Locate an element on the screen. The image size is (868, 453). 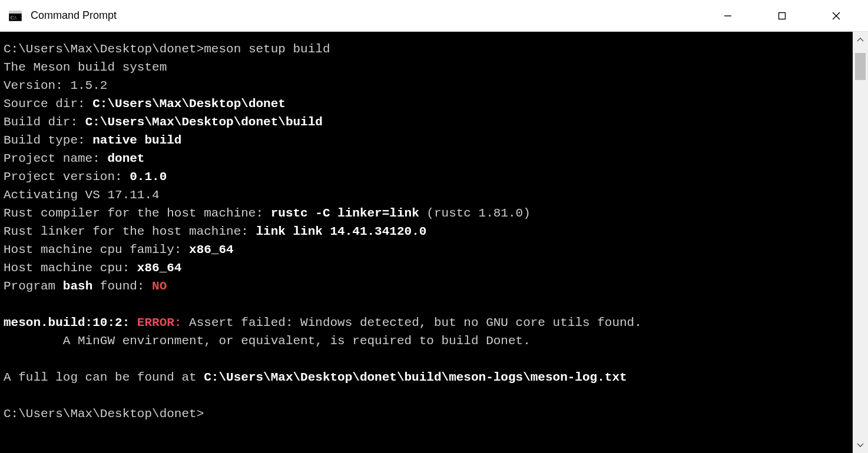
close-button is located at coordinates (836, 16).